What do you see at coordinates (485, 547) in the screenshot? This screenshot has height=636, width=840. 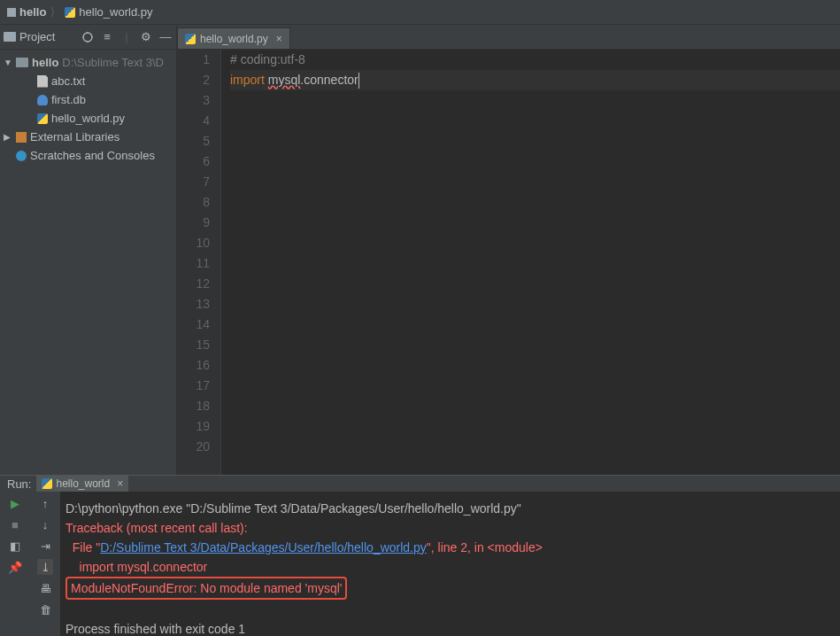 I see `console-text: ", line 2, in <module>` at bounding box center [485, 547].